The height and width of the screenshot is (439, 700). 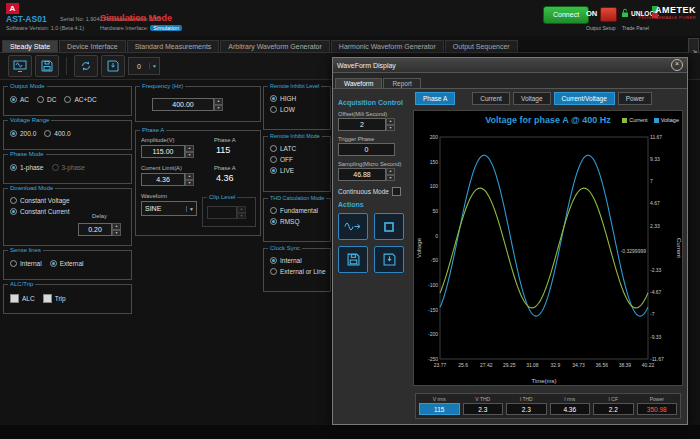 What do you see at coordinates (364, 192) in the screenshot?
I see `continuous-mode-label: Continuous Mode` at bounding box center [364, 192].